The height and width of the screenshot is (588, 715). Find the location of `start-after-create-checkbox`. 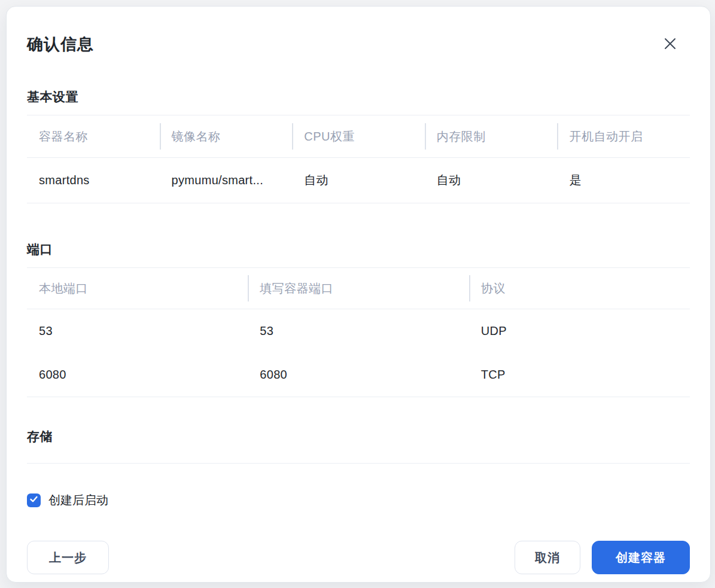

start-after-create-checkbox is located at coordinates (34, 500).